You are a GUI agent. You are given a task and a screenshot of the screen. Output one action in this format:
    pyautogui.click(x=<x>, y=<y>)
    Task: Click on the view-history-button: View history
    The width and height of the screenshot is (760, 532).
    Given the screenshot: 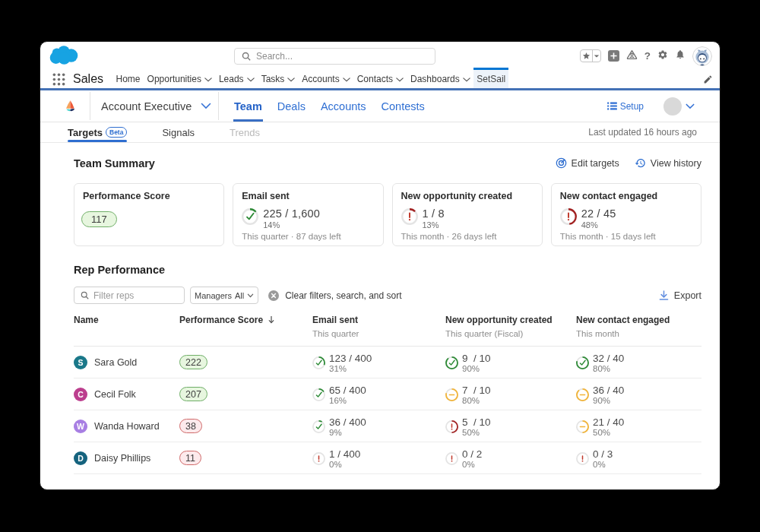 What is the action you would take?
    pyautogui.click(x=668, y=163)
    